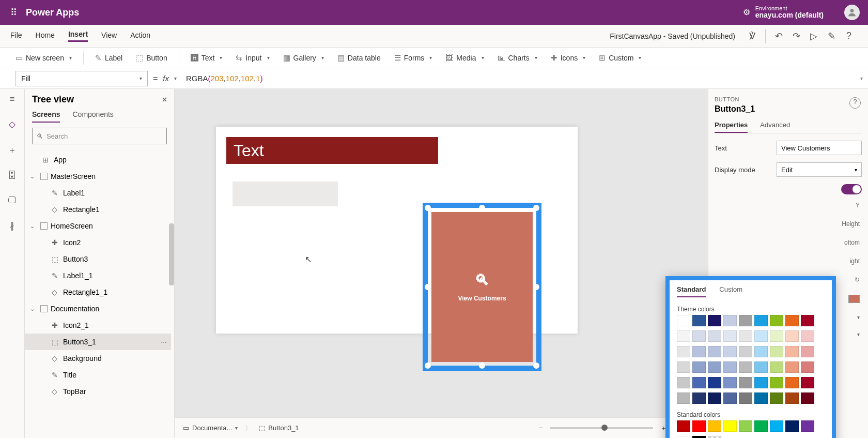 The image size is (868, 438). Describe the element at coordinates (779, 36) in the screenshot. I see `undo-icon: ↶` at that location.